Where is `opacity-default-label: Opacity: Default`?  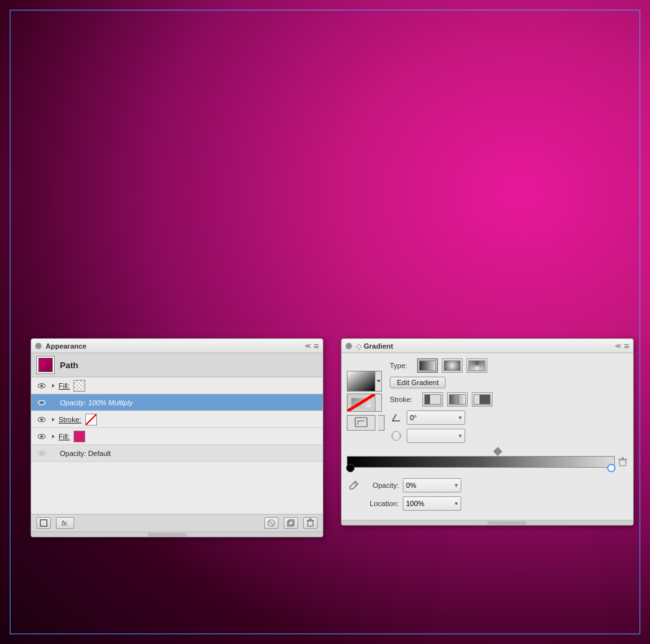
opacity-default-label: Opacity: Default is located at coordinates (85, 453).